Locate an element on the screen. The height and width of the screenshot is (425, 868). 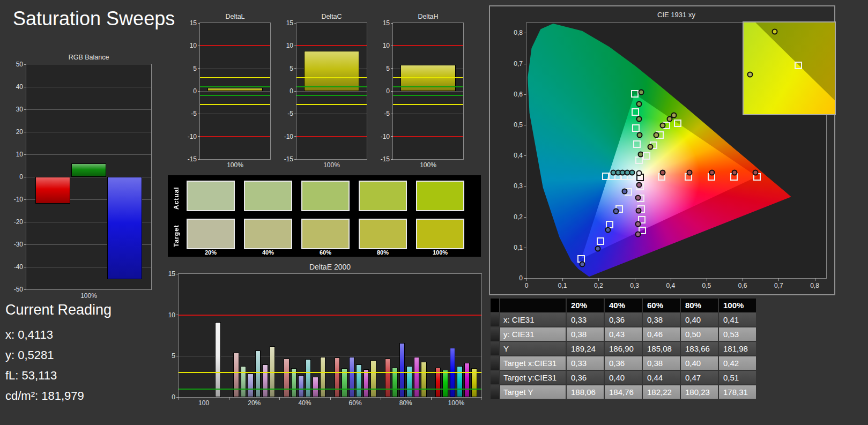
cie-marker-red-measured is located at coordinates (735, 173).